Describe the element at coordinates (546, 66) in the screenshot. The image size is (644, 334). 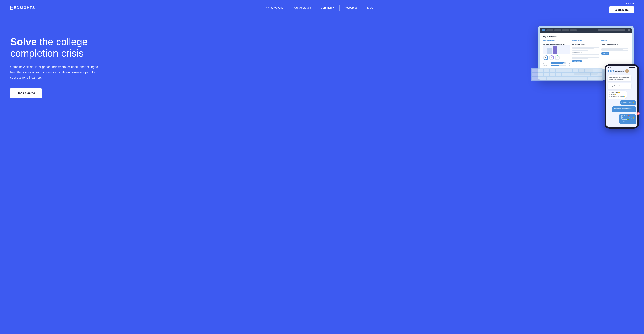
I see `progress-label-wellness: Wellness` at that location.